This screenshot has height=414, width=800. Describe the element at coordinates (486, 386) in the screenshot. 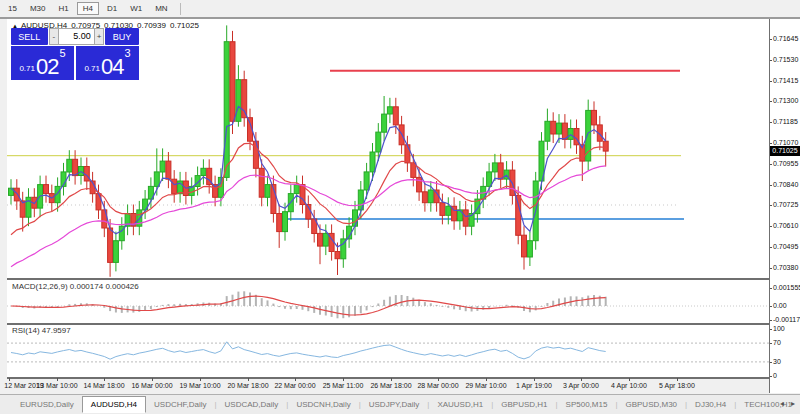

I see `time-axis-label: 29 Mar 10:00` at that location.